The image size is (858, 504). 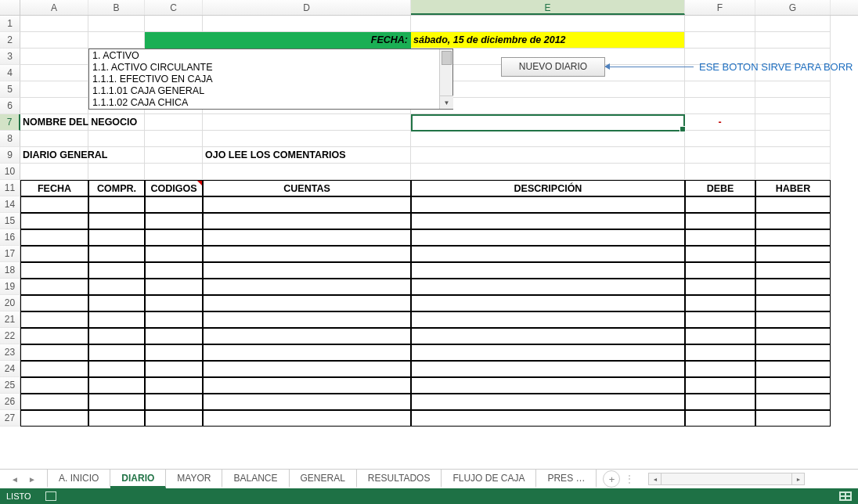 What do you see at coordinates (793, 369) in the screenshot?
I see `cell-G24` at bounding box center [793, 369].